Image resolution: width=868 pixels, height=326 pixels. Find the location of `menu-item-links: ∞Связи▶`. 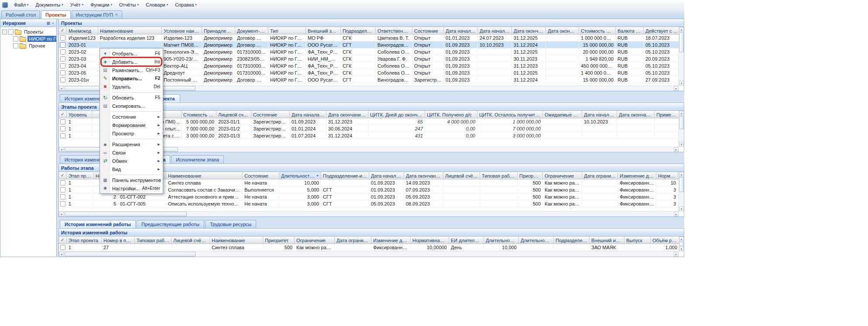

menu-item-links: ∞Связи▶ is located at coordinates (131, 153).